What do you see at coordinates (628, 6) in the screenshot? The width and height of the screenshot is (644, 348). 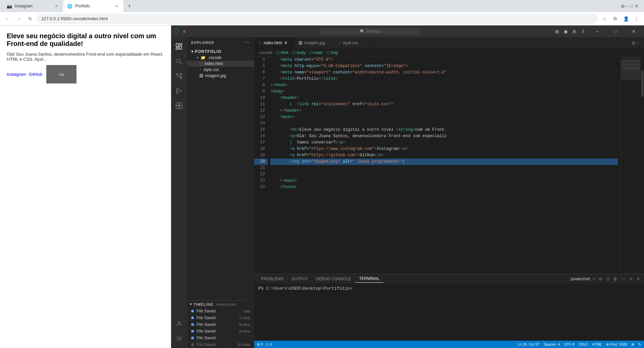 I see `minimize-btn: ─` at bounding box center [628, 6].